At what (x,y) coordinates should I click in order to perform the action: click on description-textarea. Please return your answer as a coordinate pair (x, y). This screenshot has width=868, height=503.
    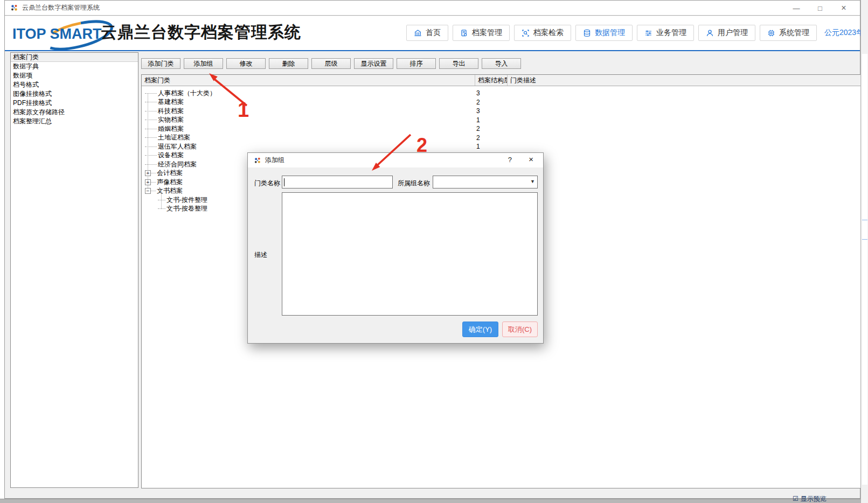
    Looking at the image, I should click on (409, 254).